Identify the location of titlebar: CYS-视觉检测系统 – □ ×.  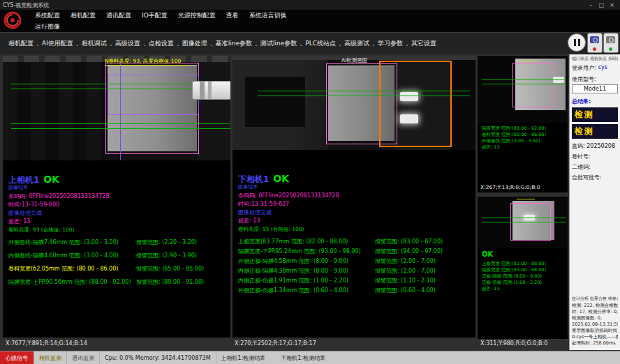
(310, 5).